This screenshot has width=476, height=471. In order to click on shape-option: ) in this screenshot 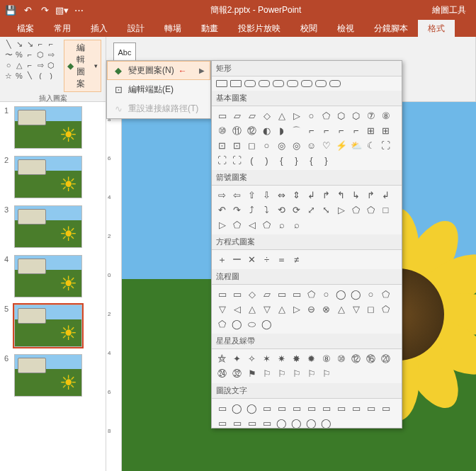, I will do `click(266, 160)`.